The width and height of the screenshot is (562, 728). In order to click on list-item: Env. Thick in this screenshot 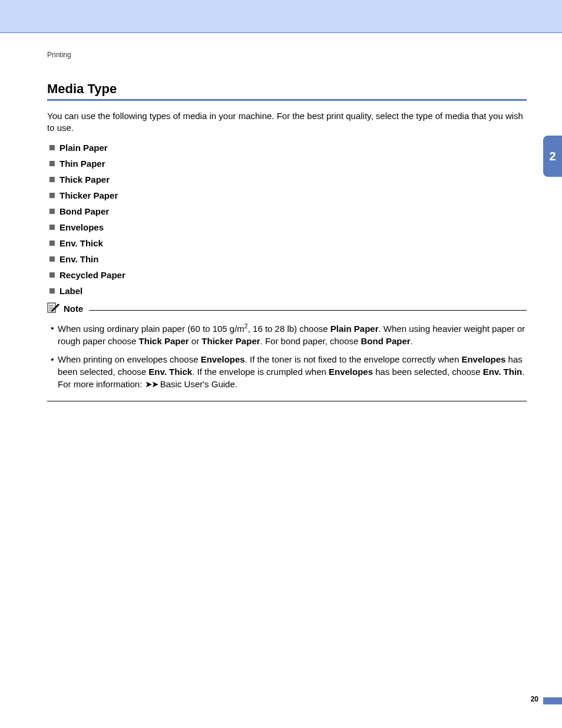, I will do `click(288, 243)`.